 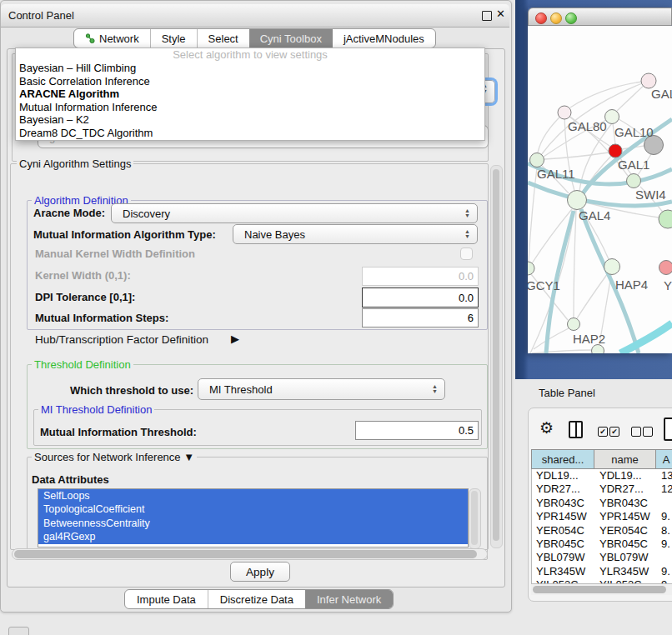 What do you see at coordinates (564, 112) in the screenshot?
I see `network-node-gal80` at bounding box center [564, 112].